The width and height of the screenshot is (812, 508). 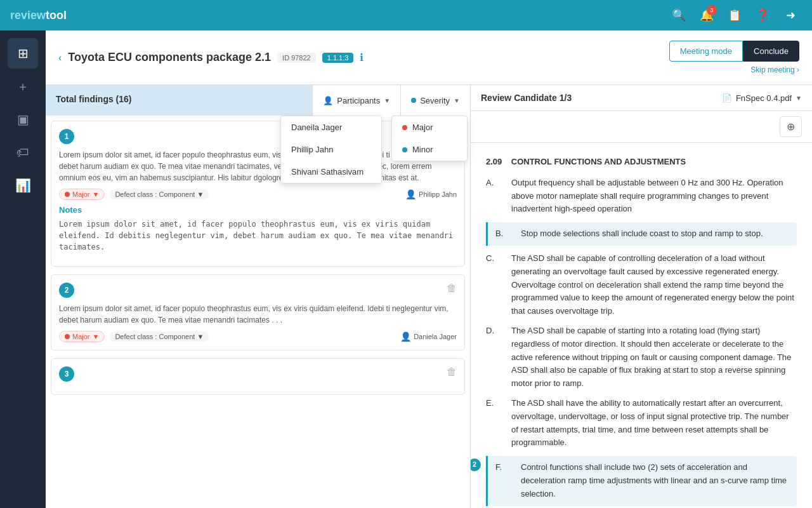 What do you see at coordinates (179, 100) in the screenshot?
I see `findings-title: Total findings (16)` at bounding box center [179, 100].